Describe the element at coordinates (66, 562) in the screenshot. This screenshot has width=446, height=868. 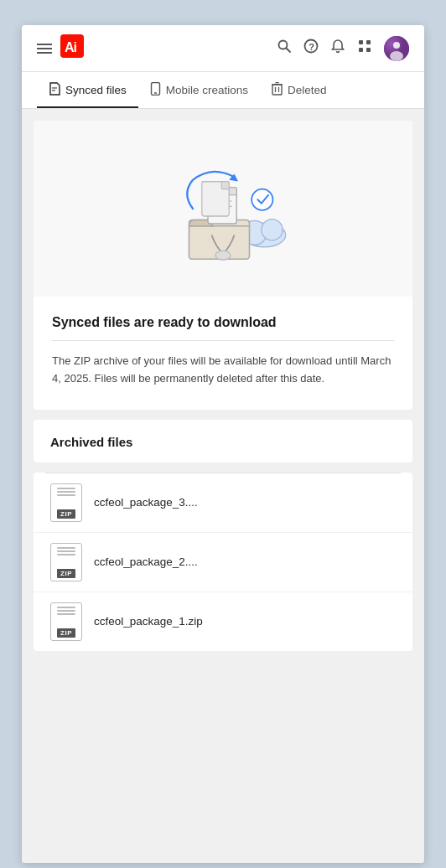
I see `zip-icon-2: ZIP` at that location.